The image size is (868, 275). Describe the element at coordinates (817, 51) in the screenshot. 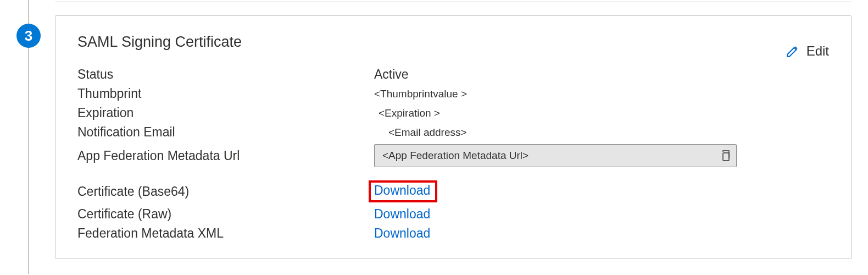

I see `edit-label: Edit` at that location.